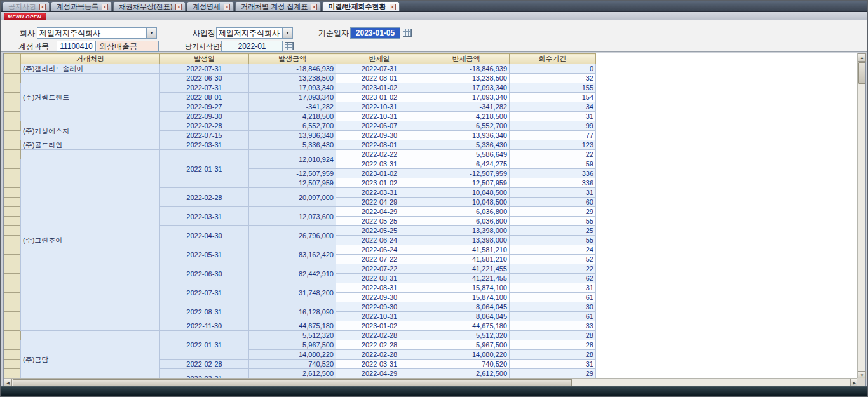 The height and width of the screenshot is (397, 868). What do you see at coordinates (278, 6) in the screenshot?
I see `tab-5: 거래처별 계정 집계표×` at bounding box center [278, 6].